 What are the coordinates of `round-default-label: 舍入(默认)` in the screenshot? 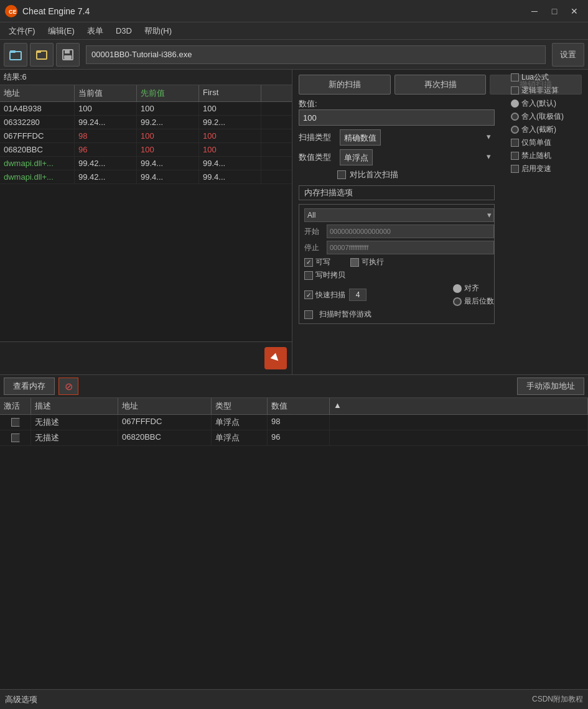 It's located at (539, 103).